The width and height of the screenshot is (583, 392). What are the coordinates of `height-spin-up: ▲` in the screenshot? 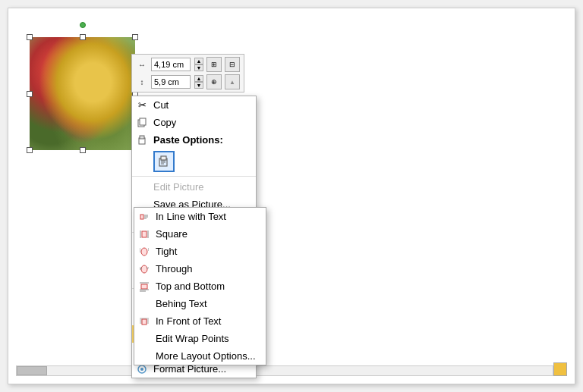 It's located at (199, 79).